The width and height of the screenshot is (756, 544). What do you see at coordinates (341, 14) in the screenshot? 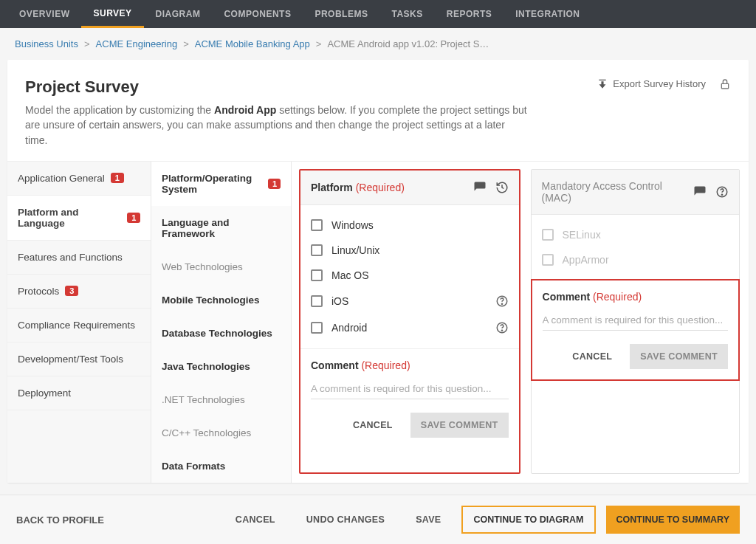
I see `tab-problems: PROBLEMS` at bounding box center [341, 14].